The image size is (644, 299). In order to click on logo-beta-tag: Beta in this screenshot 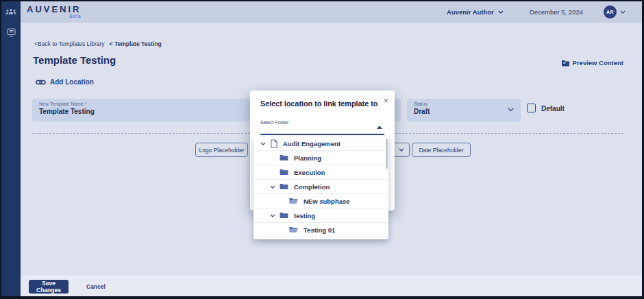, I will do `click(54, 16)`.